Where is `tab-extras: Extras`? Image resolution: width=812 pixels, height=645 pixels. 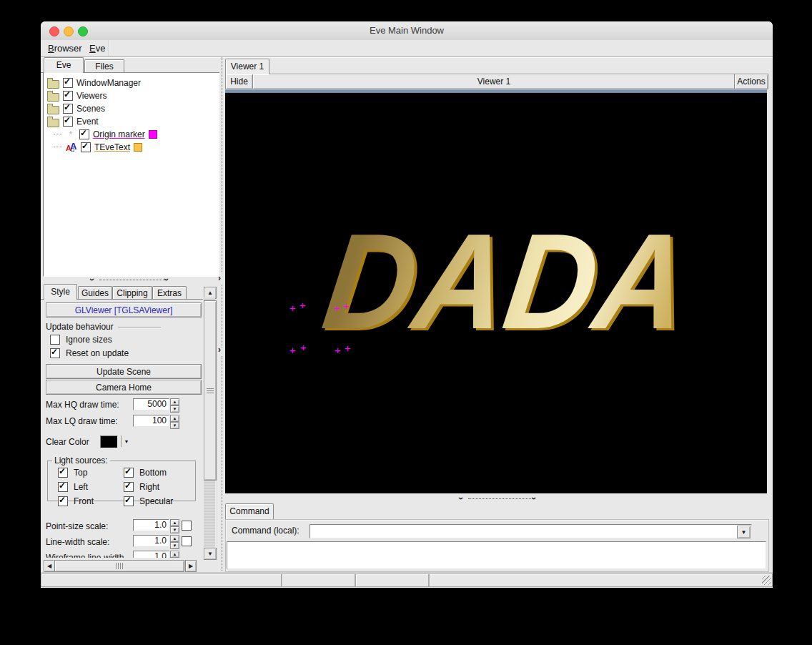 tab-extras: Extras is located at coordinates (169, 293).